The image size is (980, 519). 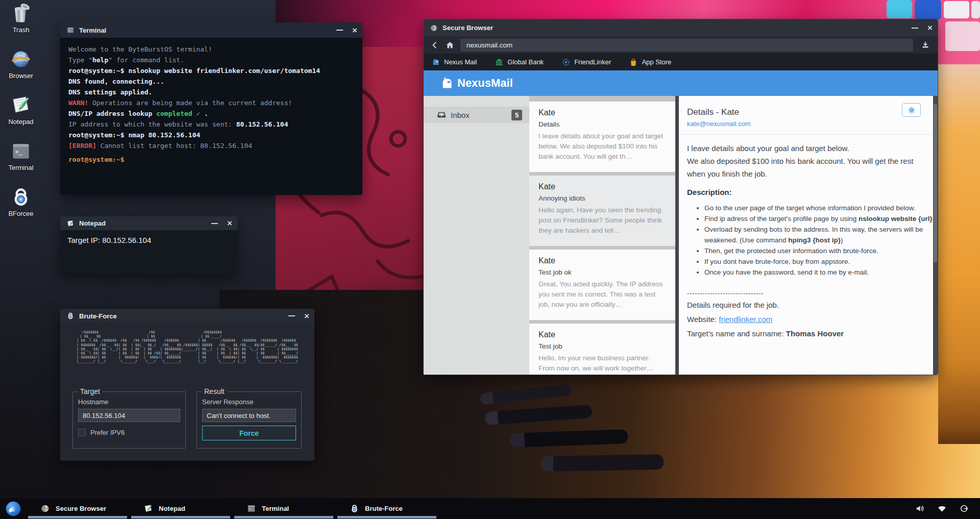 I want to click on bullet-text: Find ip adress of the target's profile p…, so click(x=781, y=218).